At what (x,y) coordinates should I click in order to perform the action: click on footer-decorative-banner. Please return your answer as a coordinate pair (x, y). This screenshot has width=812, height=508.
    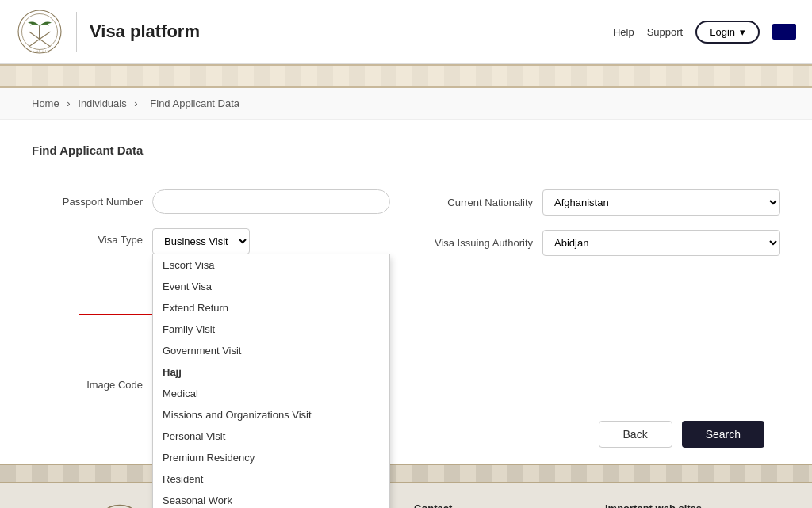
    Looking at the image, I should click on (406, 474).